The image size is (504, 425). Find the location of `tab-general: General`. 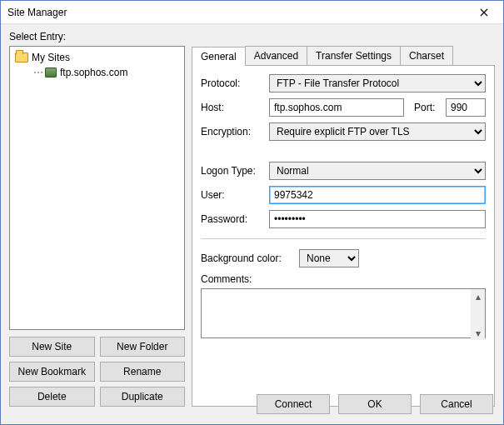

tab-general: General is located at coordinates (218, 57).